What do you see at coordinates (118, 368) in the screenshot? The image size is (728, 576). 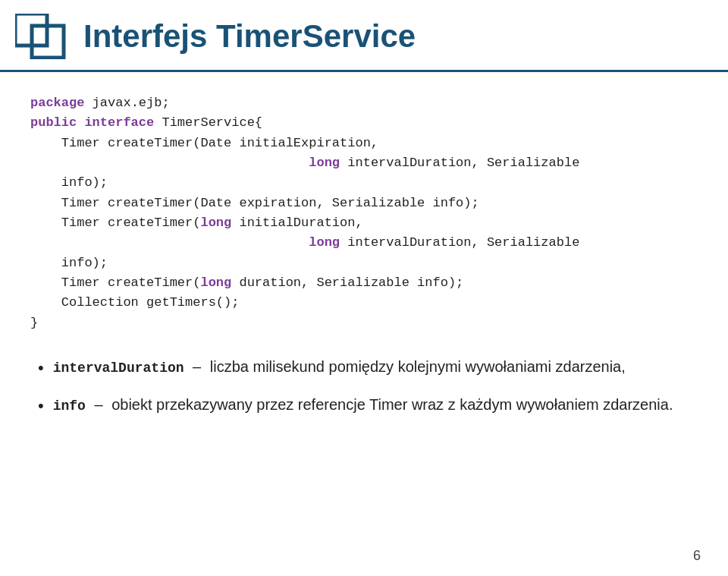 I see `bullet-code-1: intervalDuration` at bounding box center [118, 368].